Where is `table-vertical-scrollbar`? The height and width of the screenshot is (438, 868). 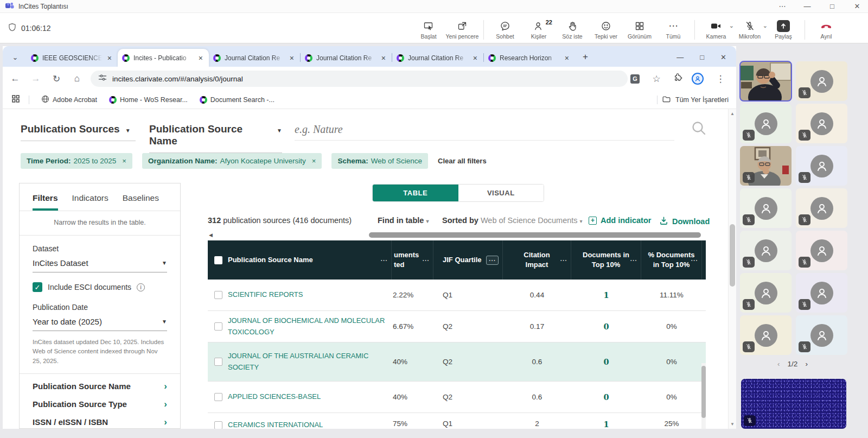 table-vertical-scrollbar is located at coordinates (704, 396).